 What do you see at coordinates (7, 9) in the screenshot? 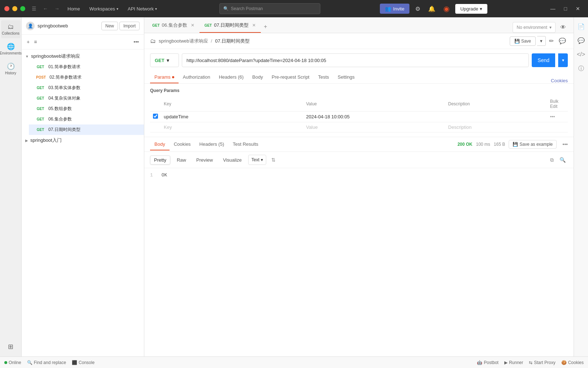
I see `close-button: ×` at bounding box center [7, 9].